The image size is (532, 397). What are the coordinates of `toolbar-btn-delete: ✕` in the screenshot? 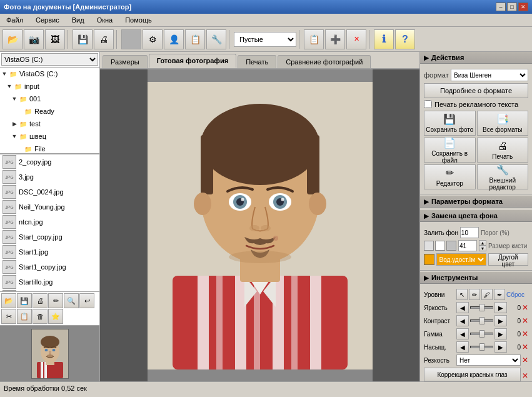 It's located at (356, 39).